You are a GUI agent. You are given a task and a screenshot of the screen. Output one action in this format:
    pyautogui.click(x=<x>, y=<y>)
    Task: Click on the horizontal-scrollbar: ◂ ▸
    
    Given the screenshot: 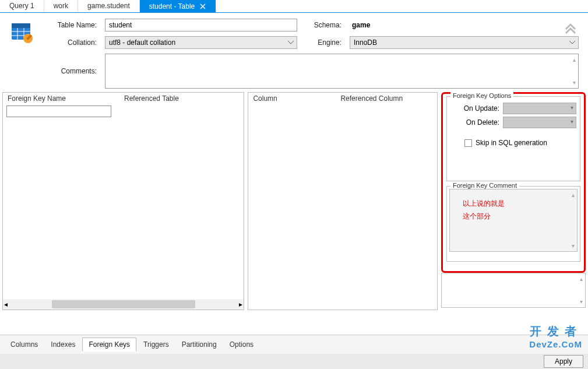 What is the action you would take?
    pyautogui.click(x=124, y=304)
    